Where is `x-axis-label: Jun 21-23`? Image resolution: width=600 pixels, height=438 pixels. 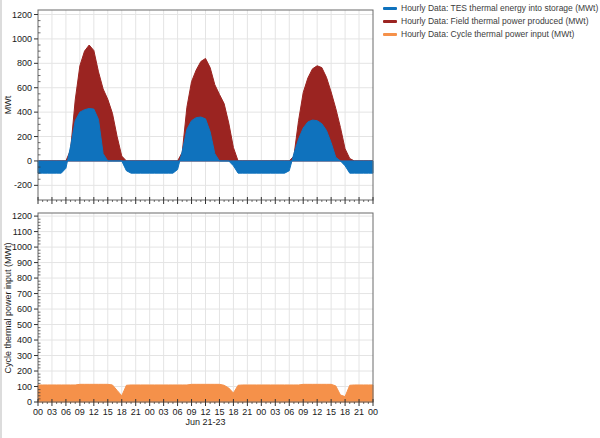
x-axis-label: Jun 21-23 is located at coordinates (206, 422).